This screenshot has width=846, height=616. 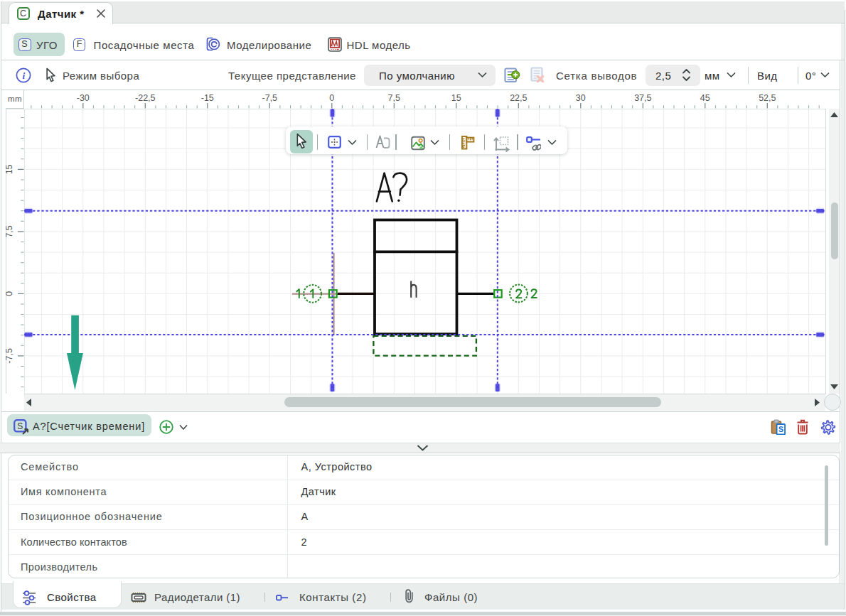 What do you see at coordinates (83, 98) in the screenshot?
I see `svg-text: -30` at bounding box center [83, 98].